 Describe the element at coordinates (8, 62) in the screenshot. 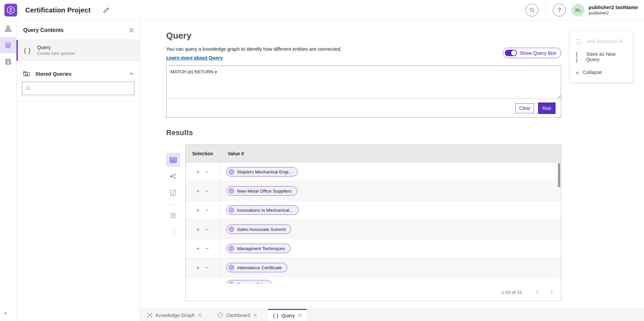

I see `save-icon` at that location.